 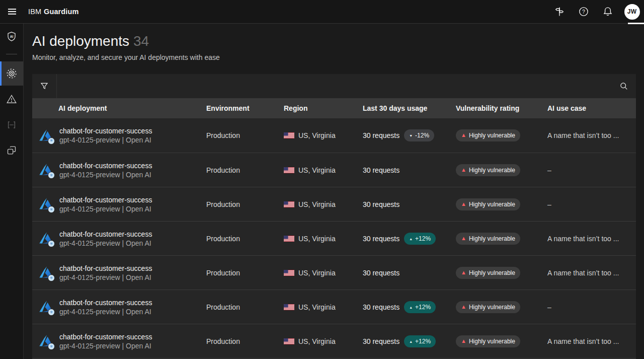 What do you see at coordinates (80, 41) in the screenshot?
I see `page-title-text: AI deployments` at bounding box center [80, 41].